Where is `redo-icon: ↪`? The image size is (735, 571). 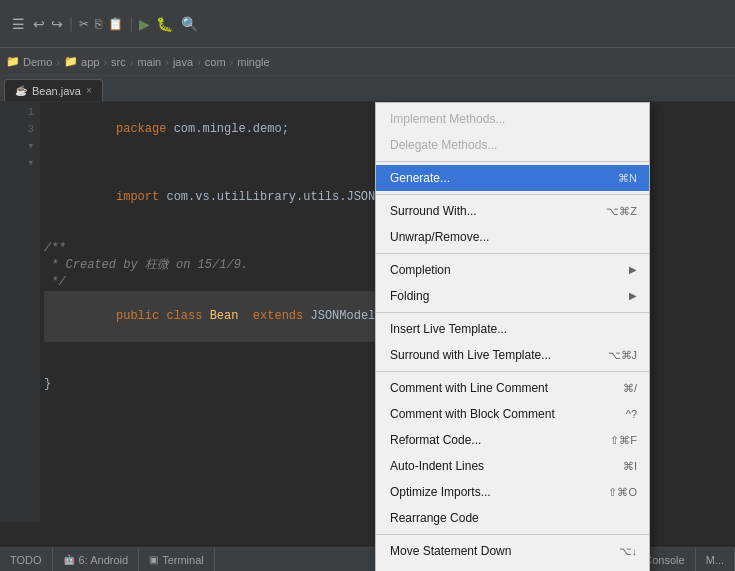
redo-icon: ↪ is located at coordinates (57, 24).